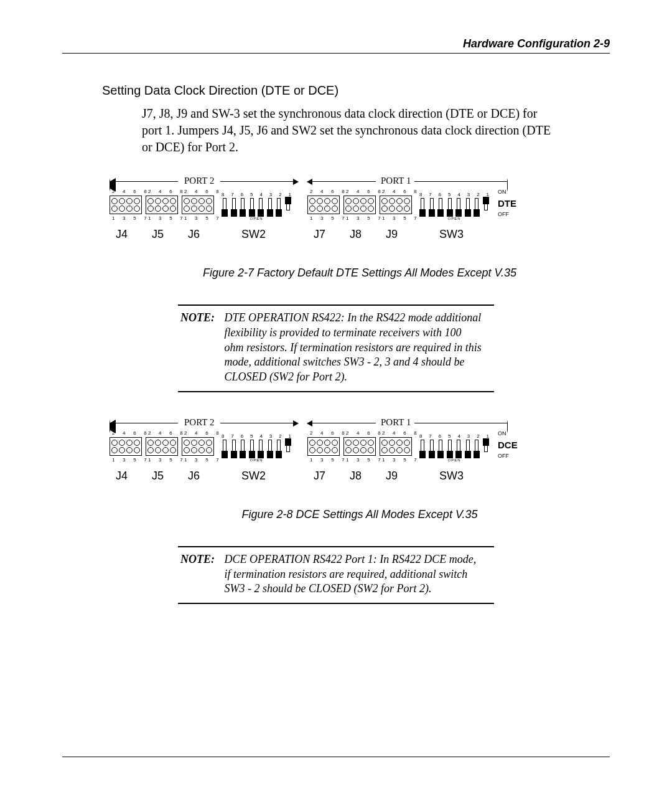 Image resolution: width=672 pixels, height=807 pixels. What do you see at coordinates (126, 446) in the screenshot?
I see `fig2-jumper-j4` at bounding box center [126, 446].